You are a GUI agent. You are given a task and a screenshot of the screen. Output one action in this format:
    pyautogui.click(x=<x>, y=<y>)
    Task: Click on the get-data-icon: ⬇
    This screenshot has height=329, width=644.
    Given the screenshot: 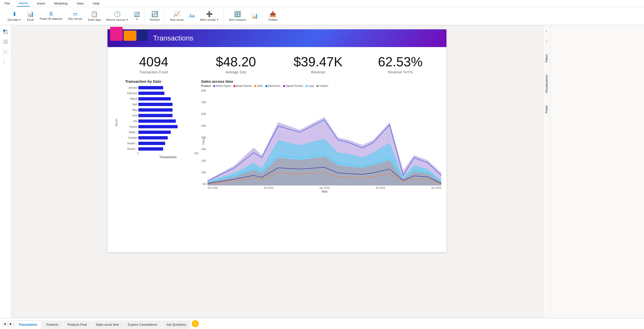 What is the action you would take?
    pyautogui.click(x=14, y=14)
    